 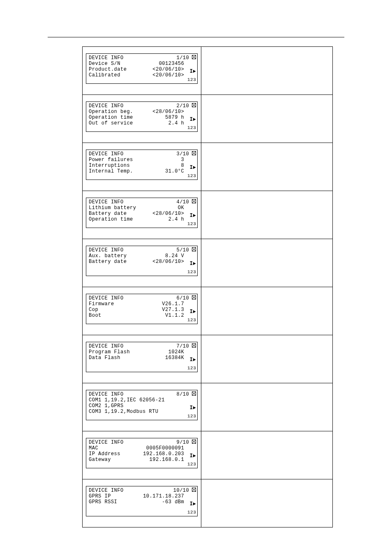 I want to click on lcd-row: GPRS RSSI-63 dBm, so click(x=142, y=502).